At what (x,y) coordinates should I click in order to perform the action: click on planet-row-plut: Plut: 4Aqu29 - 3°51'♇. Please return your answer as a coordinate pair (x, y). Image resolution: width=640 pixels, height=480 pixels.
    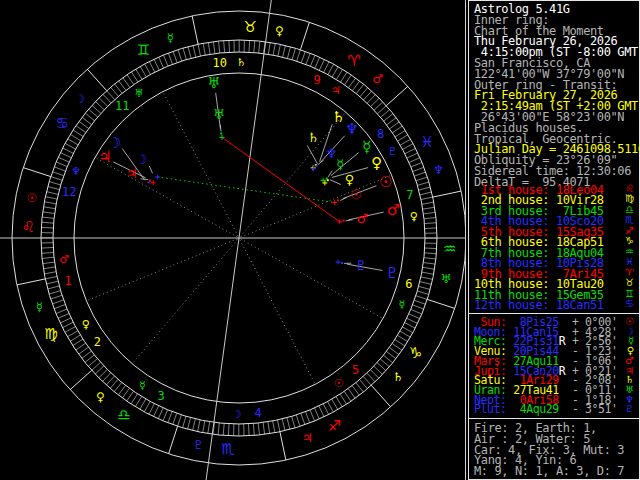
    Looking at the image, I should click on (556, 410).